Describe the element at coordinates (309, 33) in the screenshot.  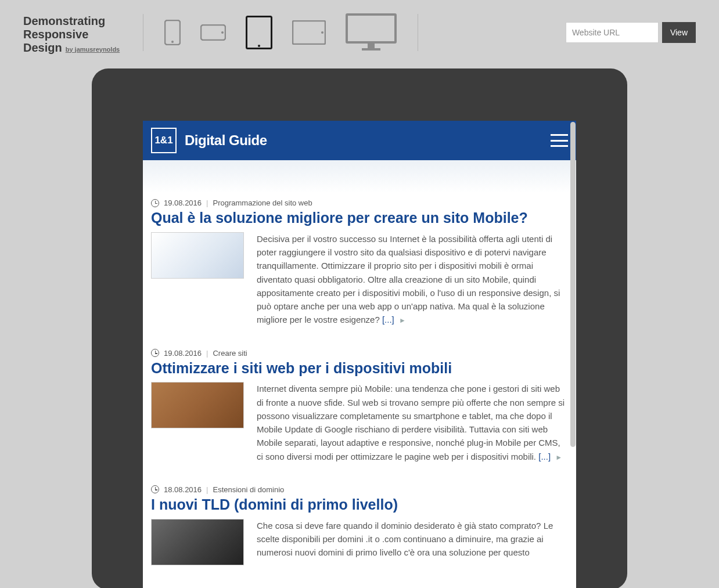
I see `tablet-landscape-icon` at that location.